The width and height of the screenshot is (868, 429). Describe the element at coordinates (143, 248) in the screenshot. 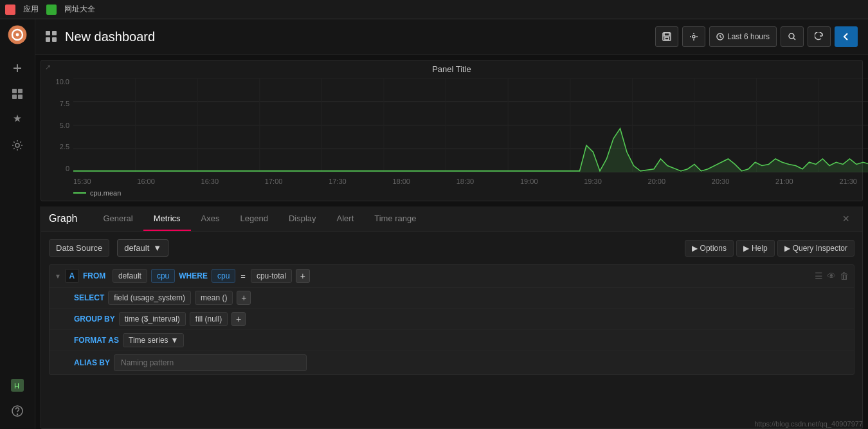

I see `datasource-select: default ▼` at that location.